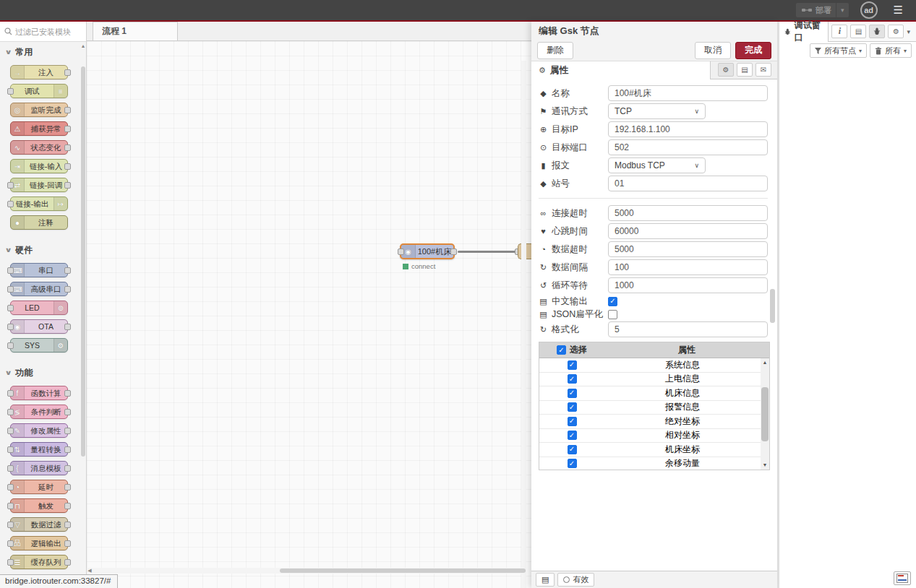 The width and height of the screenshot is (916, 588). Describe the element at coordinates (650, 464) in the screenshot. I see `table-row: ✓ 余移动量` at that location.